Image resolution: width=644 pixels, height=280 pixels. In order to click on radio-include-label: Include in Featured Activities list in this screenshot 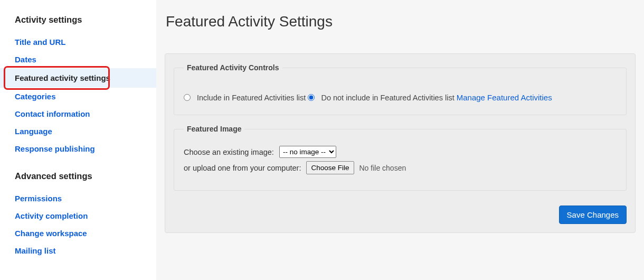, I will do `click(251, 98)`.